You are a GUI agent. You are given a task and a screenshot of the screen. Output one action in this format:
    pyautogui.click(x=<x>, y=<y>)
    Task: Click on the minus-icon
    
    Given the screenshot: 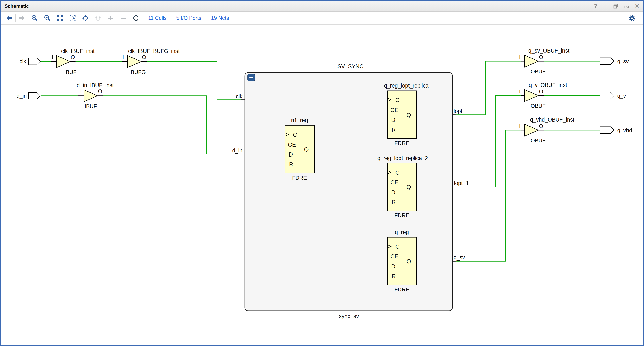 What is the action you would take?
    pyautogui.click(x=251, y=77)
    